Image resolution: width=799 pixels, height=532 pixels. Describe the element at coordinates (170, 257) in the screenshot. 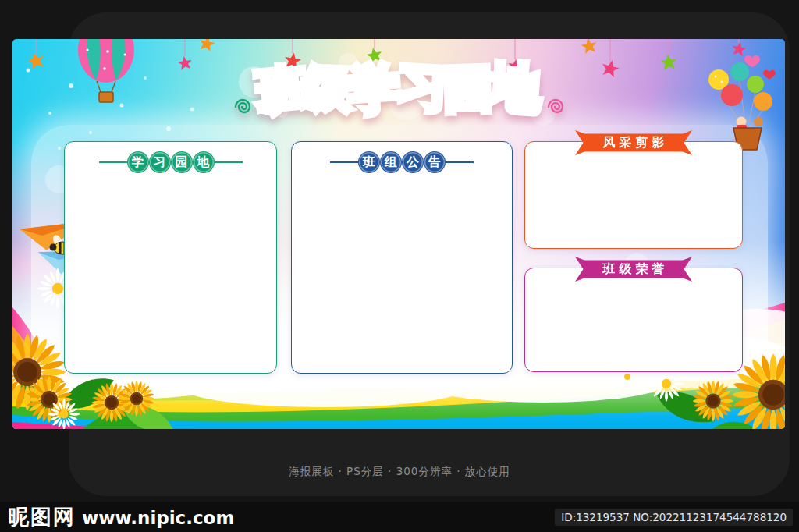

I see `panel-learning-garden: 学 习 园 地` at that location.